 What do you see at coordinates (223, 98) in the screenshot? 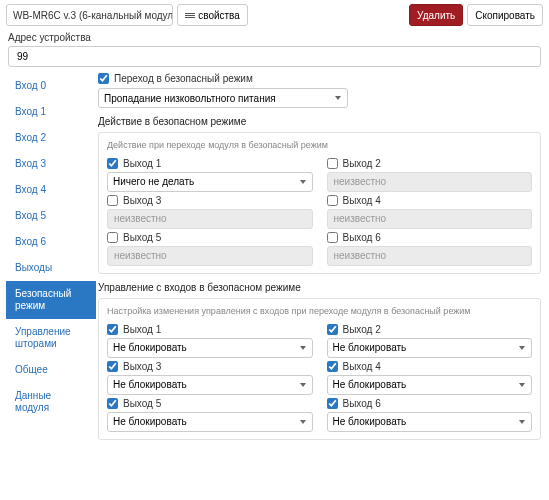
I see `safe-mode-trigger-select: Пропадание низковольтного питания` at bounding box center [223, 98].